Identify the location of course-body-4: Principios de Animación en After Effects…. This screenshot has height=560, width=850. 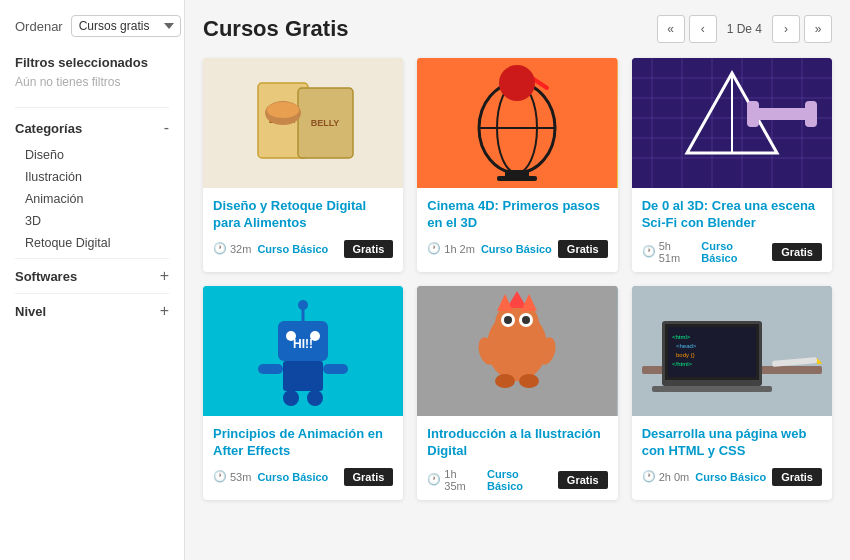
(303, 455).